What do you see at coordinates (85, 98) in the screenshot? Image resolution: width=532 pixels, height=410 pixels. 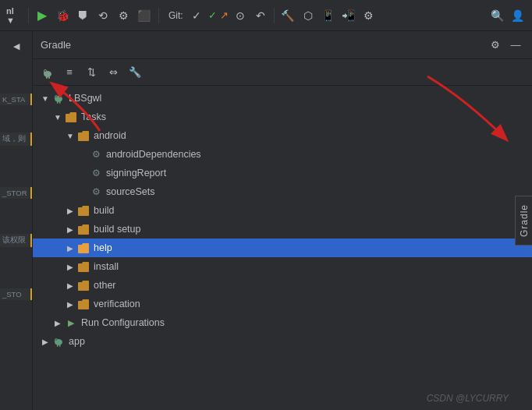 I see `label-lbsgwl: LBSgwl` at bounding box center [85, 98].